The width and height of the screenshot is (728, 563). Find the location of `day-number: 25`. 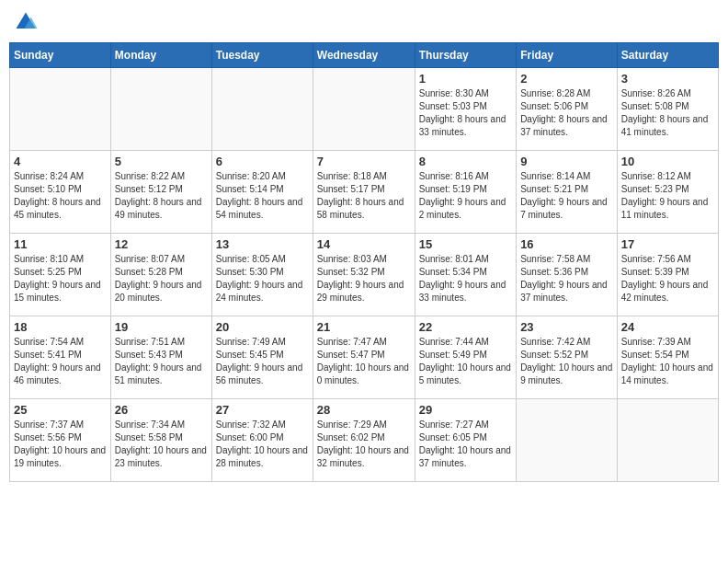

day-number: 25 is located at coordinates (61, 410).